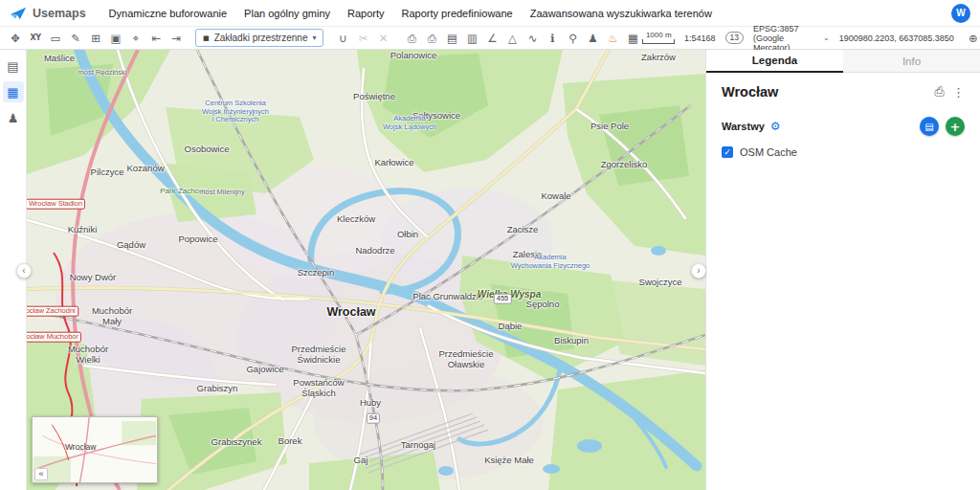  I want to click on select-area-icon: ▭, so click(56, 38).